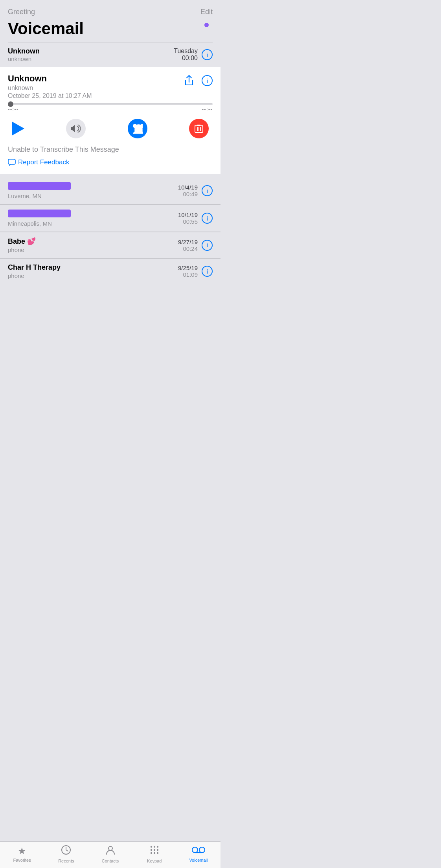  Describe the element at coordinates (110, 108) in the screenshot. I see `progress-area: --:-- --:--` at that location.